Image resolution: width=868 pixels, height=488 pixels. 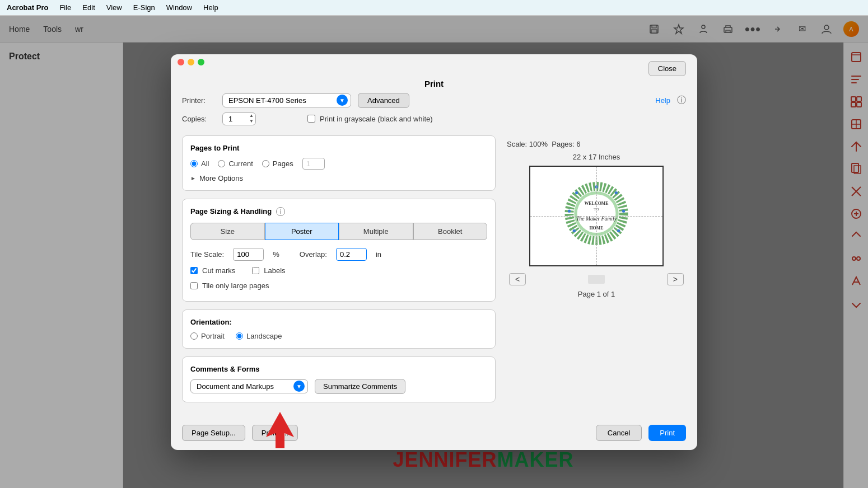 What do you see at coordinates (231, 212) in the screenshot?
I see `sizing-title: Page Sizing & Handling` at bounding box center [231, 212].